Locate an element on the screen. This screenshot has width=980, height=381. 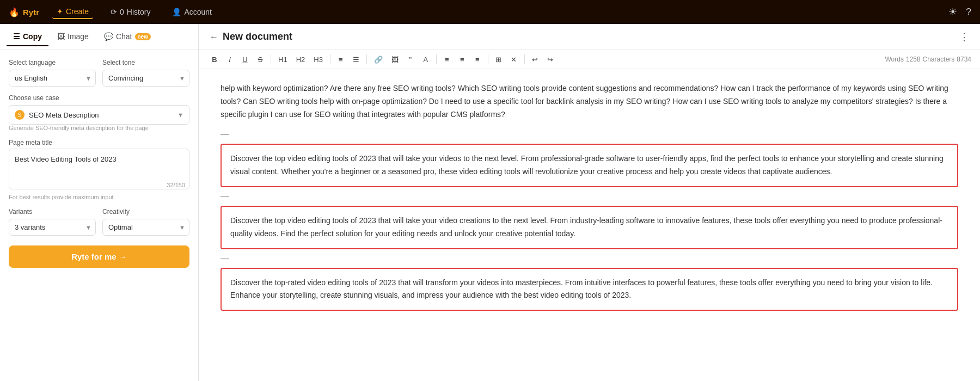
link-button: 🔗 is located at coordinates (378, 59).